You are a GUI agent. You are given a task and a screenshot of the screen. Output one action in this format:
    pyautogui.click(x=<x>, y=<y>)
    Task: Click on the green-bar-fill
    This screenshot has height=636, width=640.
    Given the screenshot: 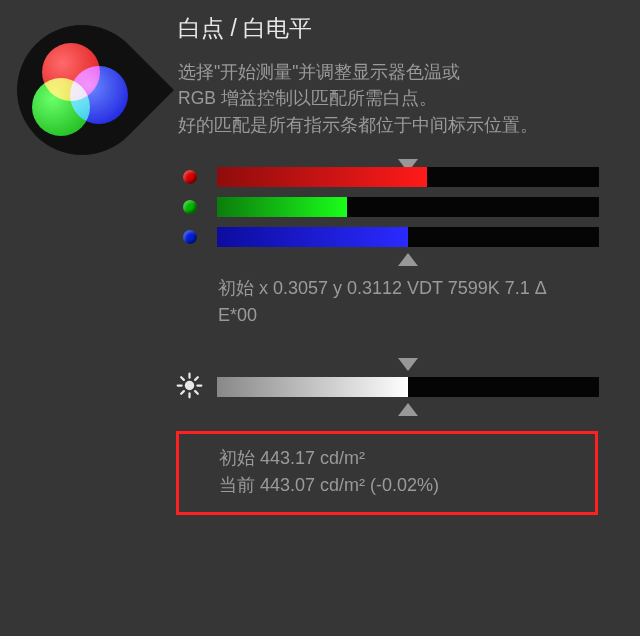 What is the action you would take?
    pyautogui.click(x=282, y=207)
    